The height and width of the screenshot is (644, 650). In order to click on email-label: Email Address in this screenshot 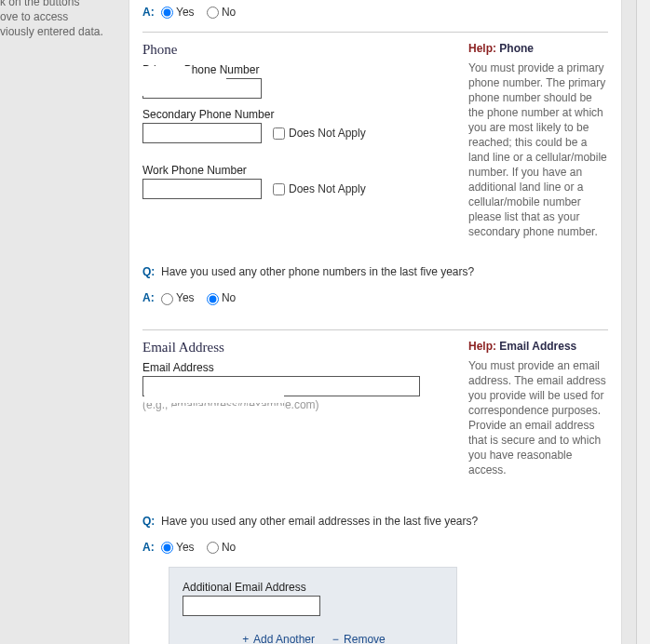, I will do `click(299, 368)`.